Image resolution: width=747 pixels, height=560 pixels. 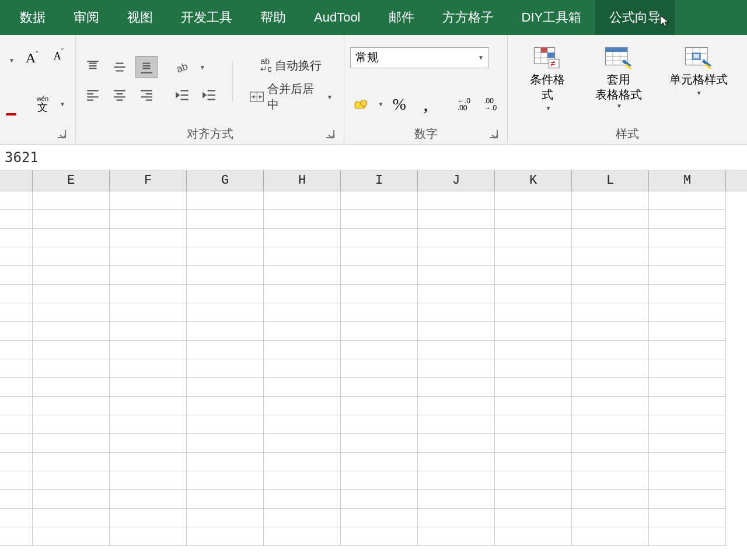 What do you see at coordinates (635, 18) in the screenshot?
I see `menu-tab: 公式向导` at bounding box center [635, 18].